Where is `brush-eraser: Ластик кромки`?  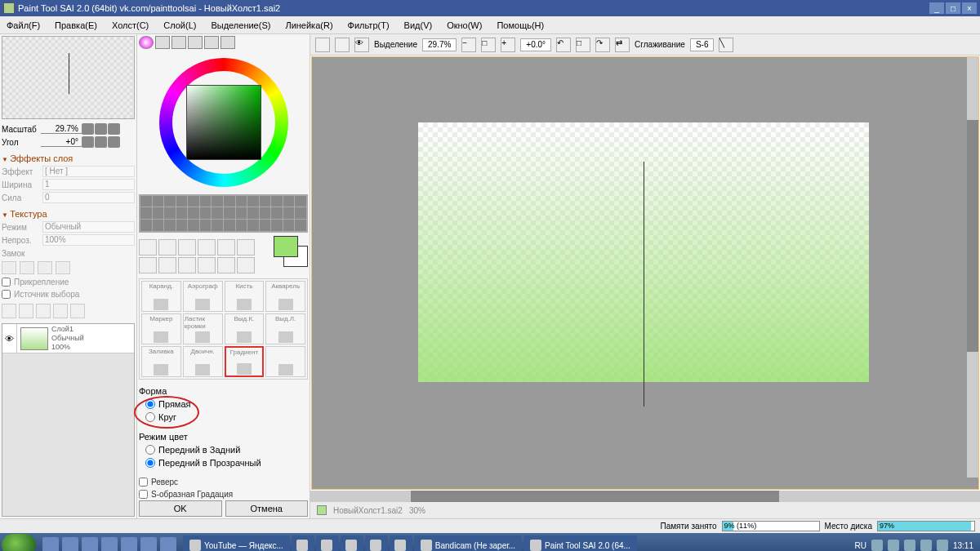
brush-eraser: Ластик кромки is located at coordinates (203, 329).